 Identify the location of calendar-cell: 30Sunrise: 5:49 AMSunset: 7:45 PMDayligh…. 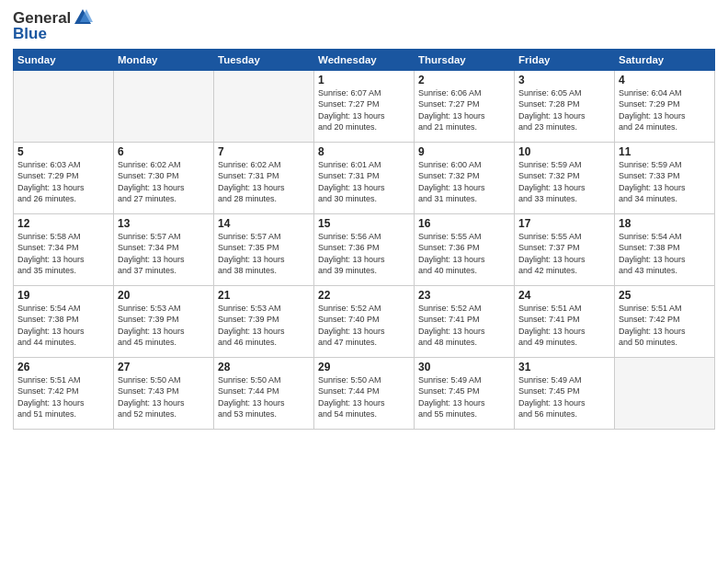
(465, 393).